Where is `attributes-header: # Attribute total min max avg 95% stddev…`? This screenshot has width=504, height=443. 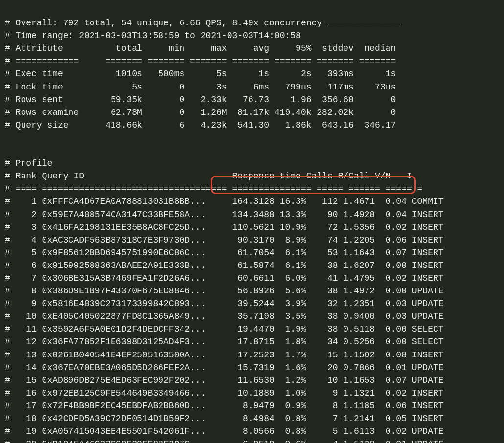
attributes-header: # Attribute total min max avg 95% stddev… is located at coordinates (201, 48).